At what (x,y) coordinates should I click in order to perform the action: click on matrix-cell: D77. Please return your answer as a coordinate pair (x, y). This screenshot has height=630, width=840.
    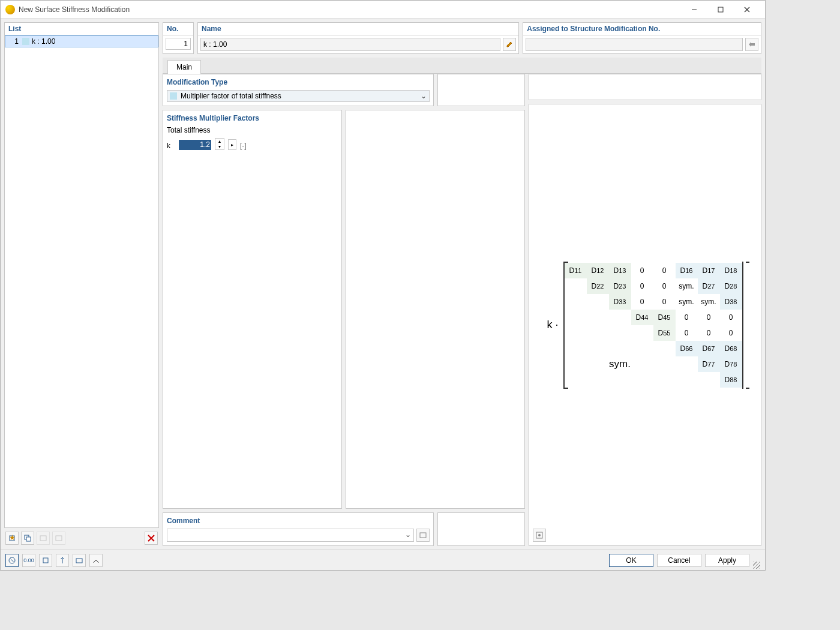
    Looking at the image, I should click on (709, 364).